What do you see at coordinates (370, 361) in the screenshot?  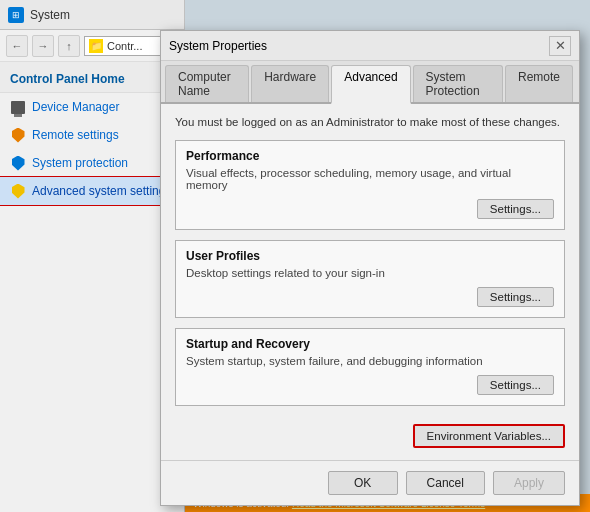 I see `startup-recovery-desc: System startup, system failure, and debu…` at bounding box center [370, 361].